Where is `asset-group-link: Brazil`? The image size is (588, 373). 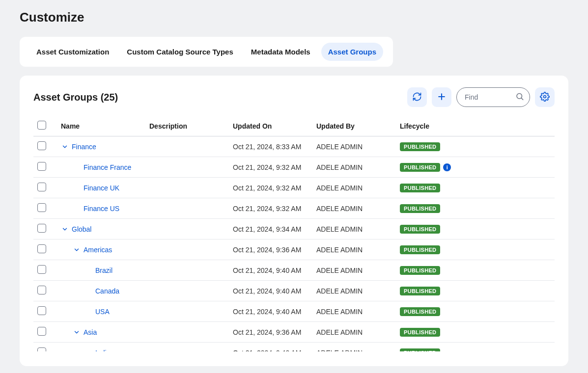 asset-group-link: Brazil is located at coordinates (104, 270).